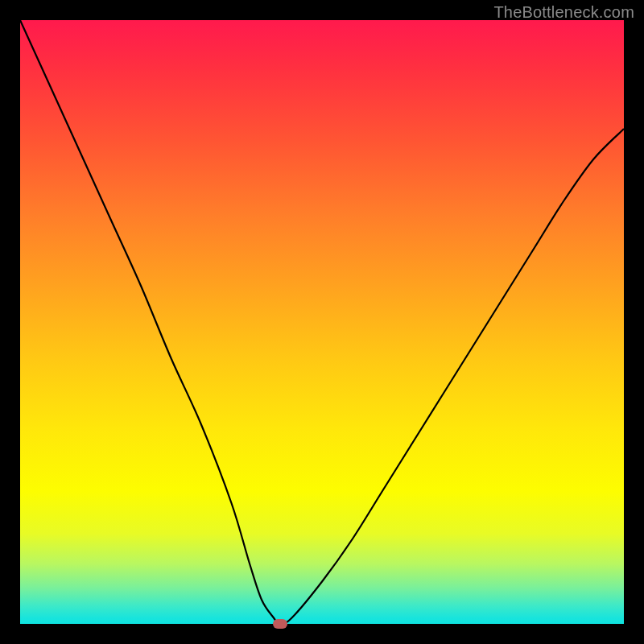 The height and width of the screenshot is (644, 644). Describe the element at coordinates (564, 13) in the screenshot. I see `watermark-text: TheBottleneck.com` at that location.